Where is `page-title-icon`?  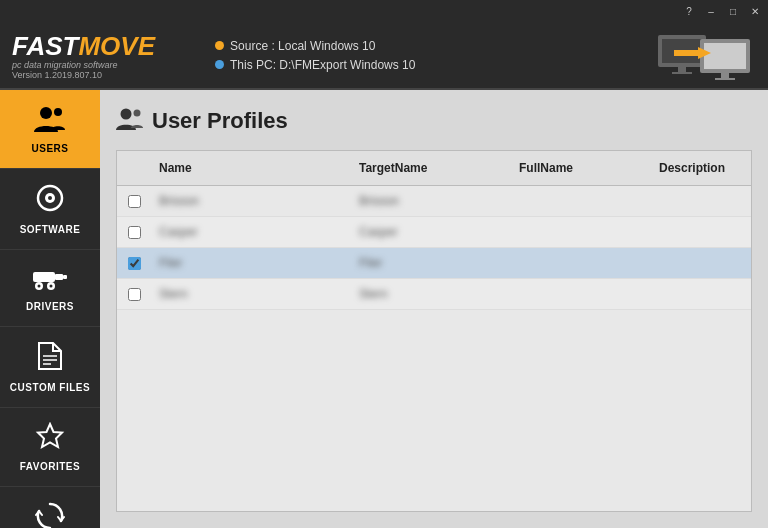
page-title-icon is located at coordinates (130, 121).